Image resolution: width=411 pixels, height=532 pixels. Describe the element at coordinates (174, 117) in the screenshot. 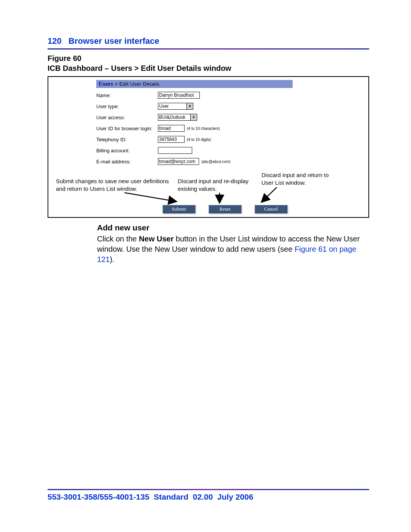

I see `user-access-value: BUI&Outlook` at that location.